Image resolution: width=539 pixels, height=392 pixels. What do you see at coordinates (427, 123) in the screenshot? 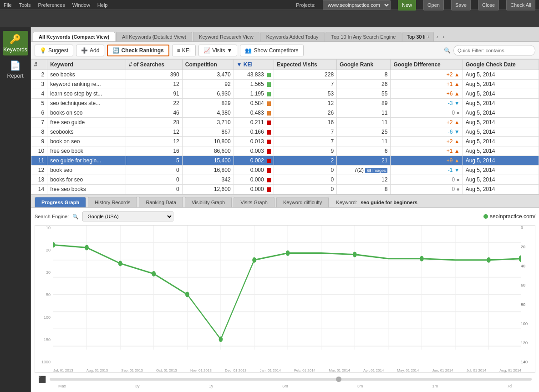
I see `cell-diff: +2 ▲` at bounding box center [427, 123].